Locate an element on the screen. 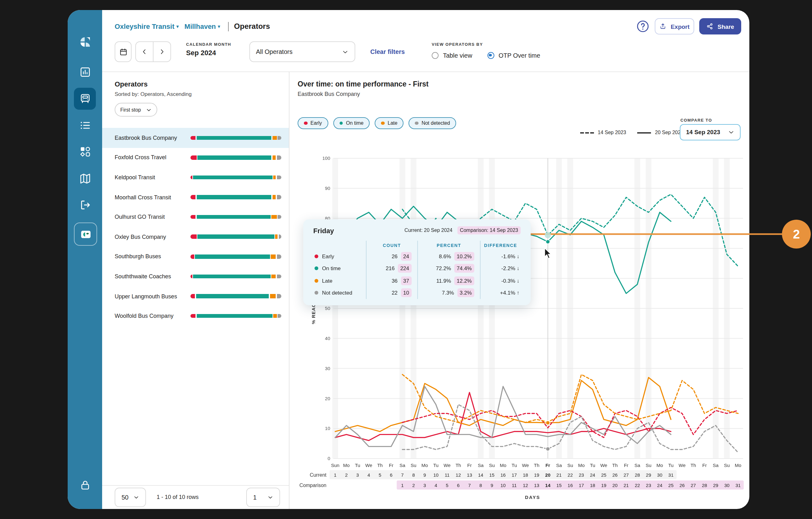 The width and height of the screenshot is (812, 519). tooltip-count-cell: 3637 is located at coordinates (392, 281).